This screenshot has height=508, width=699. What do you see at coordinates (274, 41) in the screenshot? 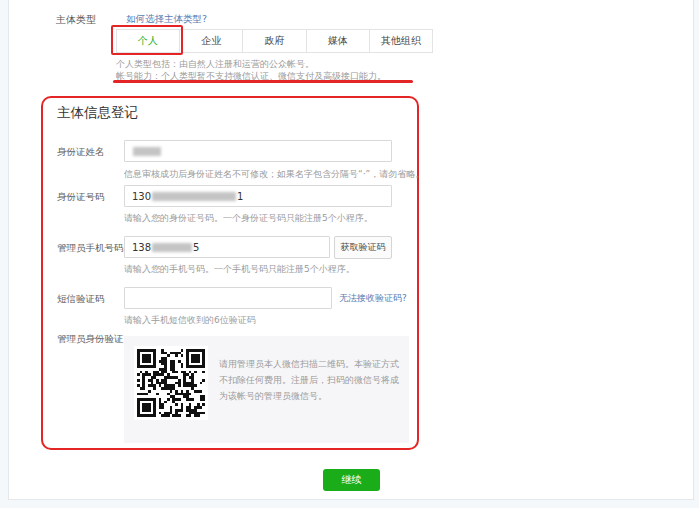
I see `subject-type-tabs: 个人 企业 政府 媒体 其他组织` at bounding box center [274, 41].